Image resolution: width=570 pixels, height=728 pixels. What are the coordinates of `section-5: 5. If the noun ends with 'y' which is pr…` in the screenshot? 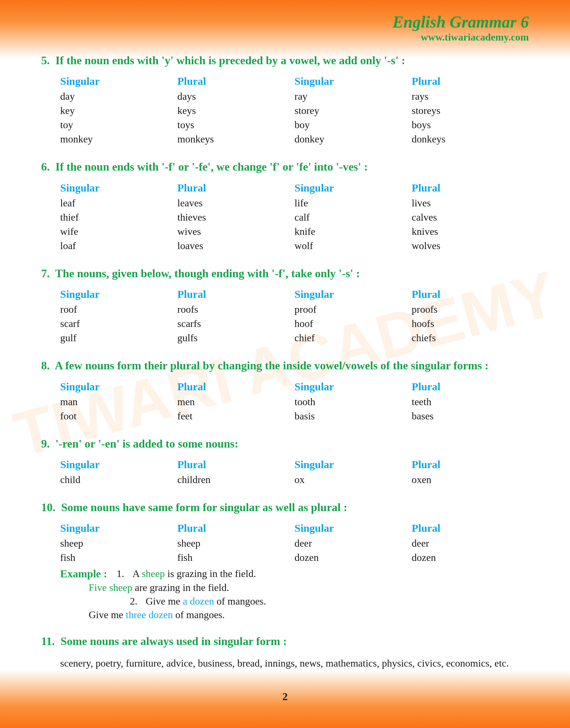 It's located at (285, 99).